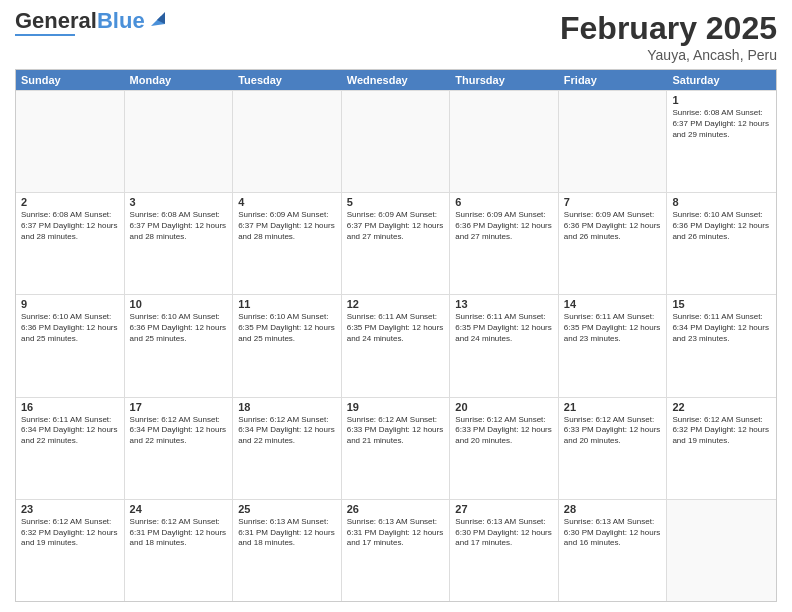 The height and width of the screenshot is (612, 792). Describe the element at coordinates (504, 80) in the screenshot. I see `header-thursday: Thursday` at that location.